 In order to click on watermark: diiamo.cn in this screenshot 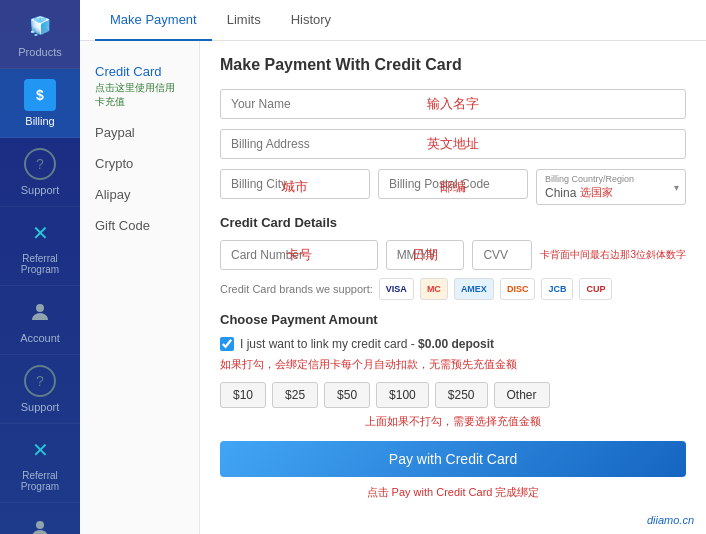, I will do `click(670, 520)`.